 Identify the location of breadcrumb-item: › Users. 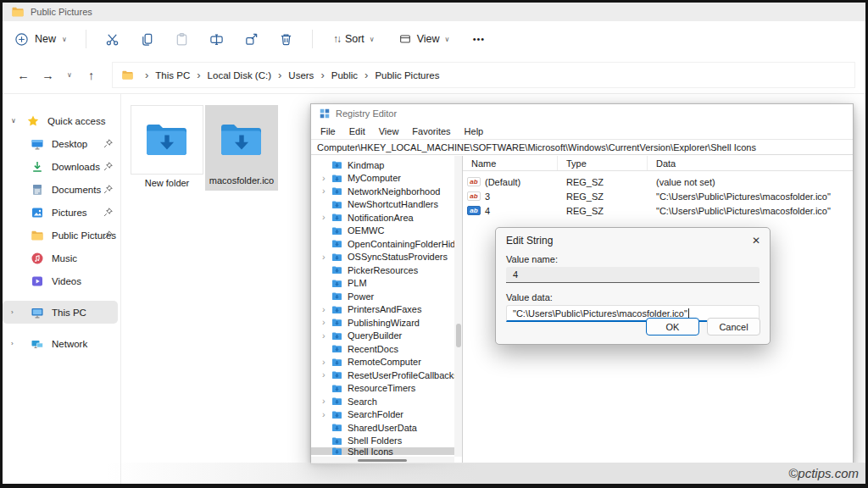
(292, 75).